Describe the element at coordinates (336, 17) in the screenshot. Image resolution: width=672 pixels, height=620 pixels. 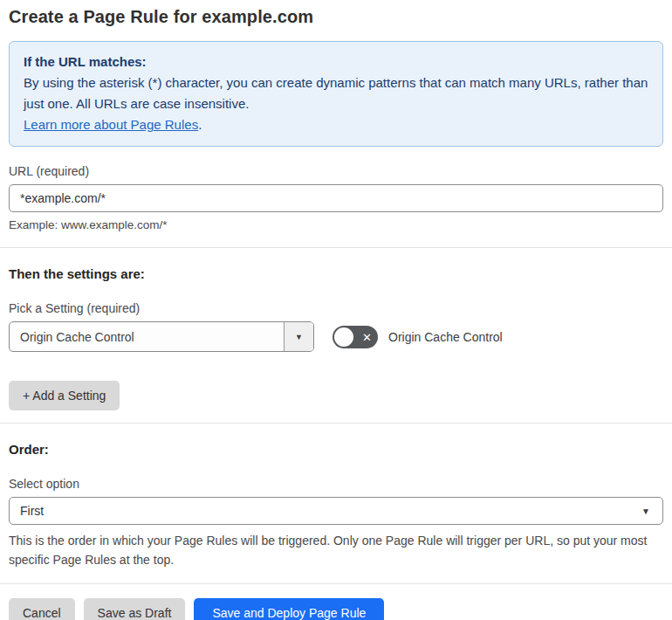
I see `page-title: Create a Page Rule for example.com` at that location.